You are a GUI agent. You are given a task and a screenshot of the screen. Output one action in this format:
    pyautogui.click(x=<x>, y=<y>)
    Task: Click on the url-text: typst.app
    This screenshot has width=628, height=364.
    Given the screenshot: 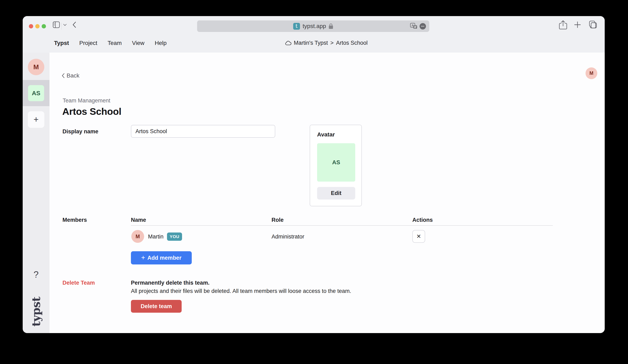 What is the action you would take?
    pyautogui.click(x=314, y=26)
    